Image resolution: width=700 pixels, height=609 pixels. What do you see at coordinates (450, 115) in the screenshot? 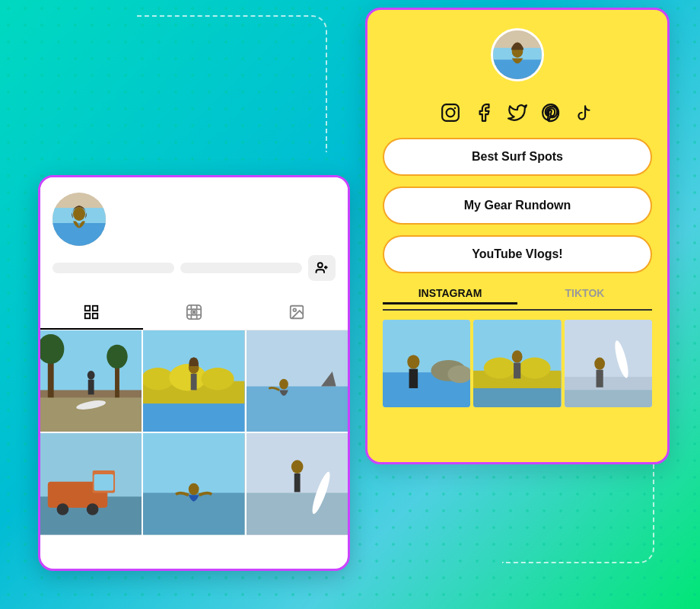
I see `instagram-icon` at bounding box center [450, 115].